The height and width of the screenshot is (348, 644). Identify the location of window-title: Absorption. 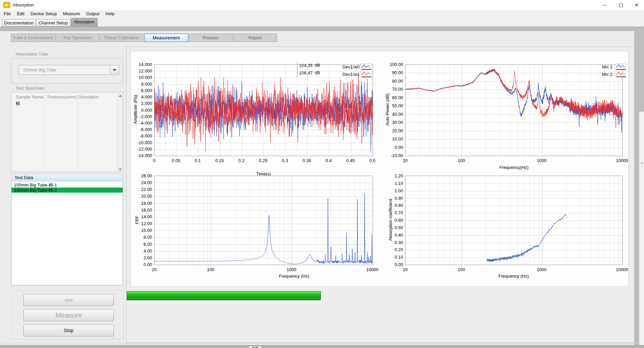
(23, 5).